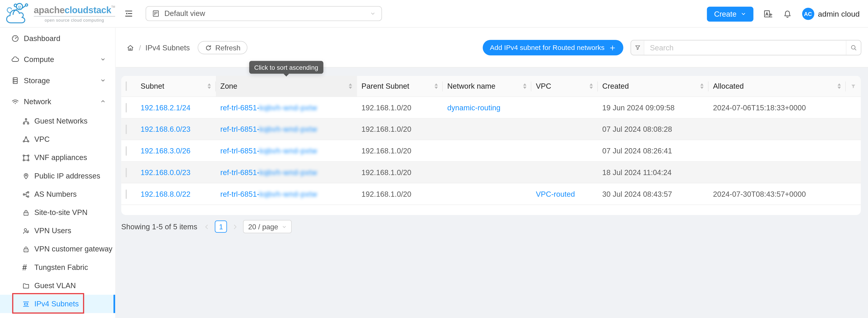  I want to click on previous-page-icon, so click(207, 227).